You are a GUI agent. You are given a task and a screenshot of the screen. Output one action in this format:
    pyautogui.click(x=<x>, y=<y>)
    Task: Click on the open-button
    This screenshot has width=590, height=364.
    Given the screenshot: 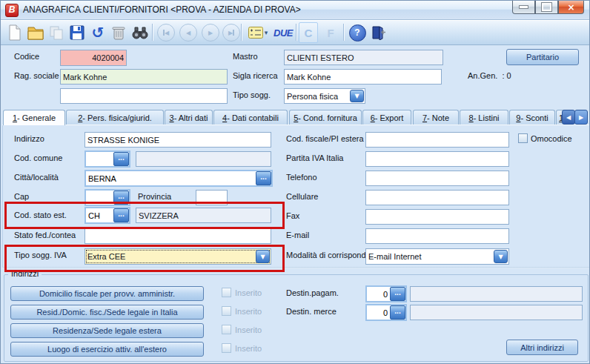 What is the action you would take?
    pyautogui.click(x=36, y=33)
    